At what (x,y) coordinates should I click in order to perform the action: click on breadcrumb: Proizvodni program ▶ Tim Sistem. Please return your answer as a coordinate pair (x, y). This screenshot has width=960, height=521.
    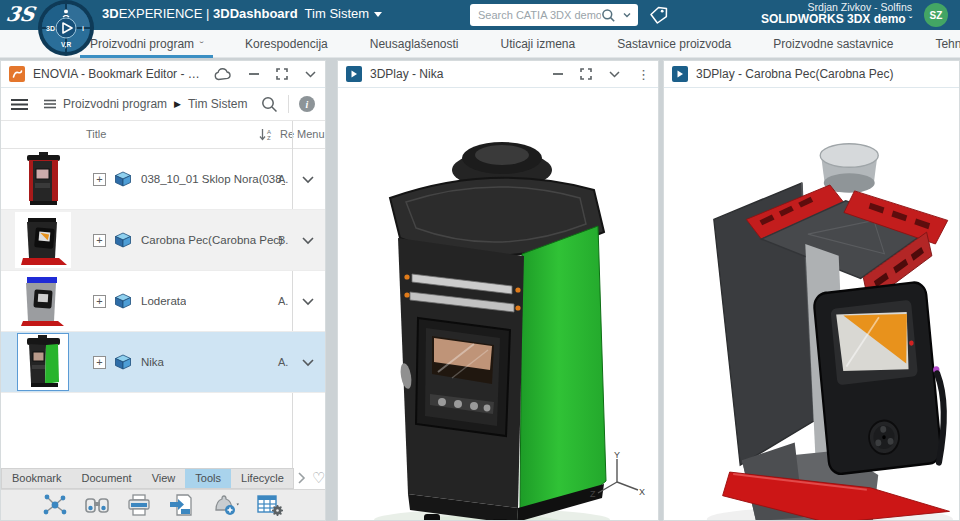
    Looking at the image, I should click on (146, 104).